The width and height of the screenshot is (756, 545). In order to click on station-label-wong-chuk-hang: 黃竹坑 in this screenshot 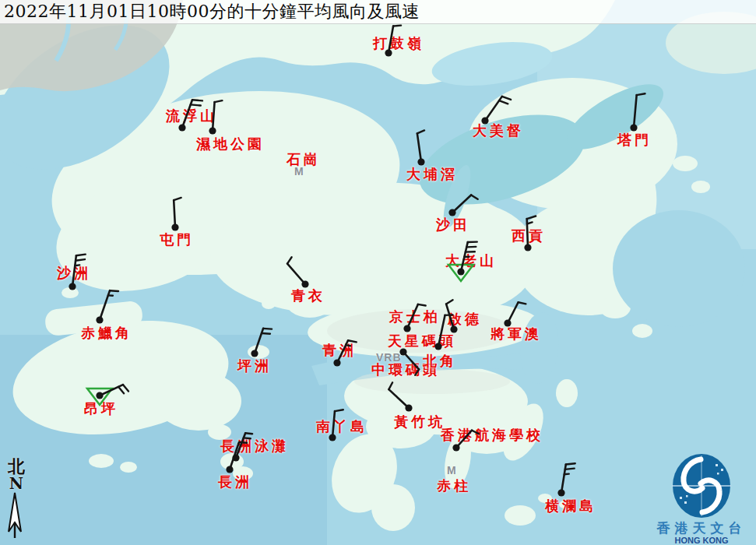, I will do `click(420, 422)`.